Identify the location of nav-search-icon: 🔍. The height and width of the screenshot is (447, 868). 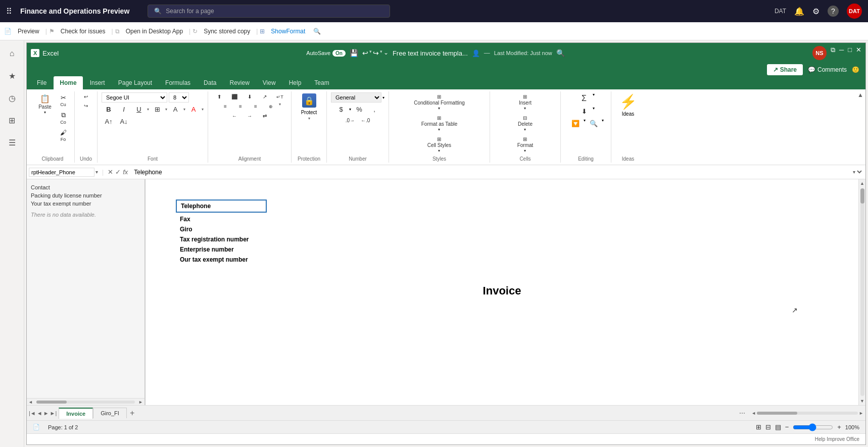
(317, 31).